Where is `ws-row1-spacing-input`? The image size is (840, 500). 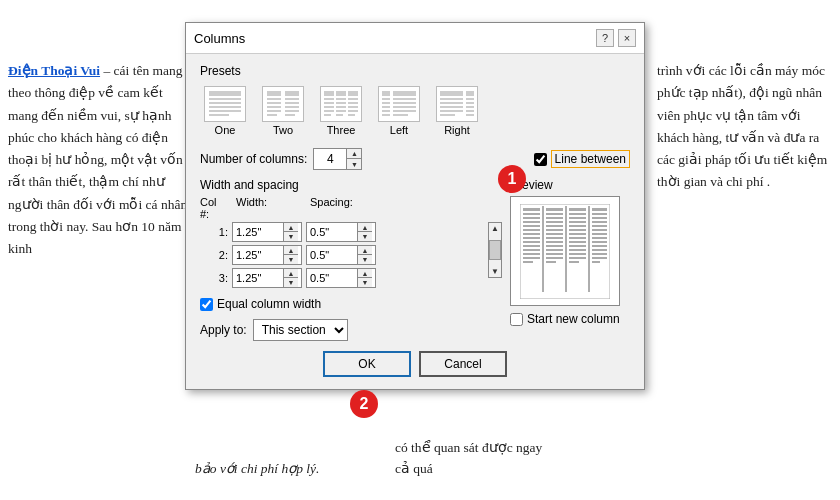 ws-row1-spacing-input is located at coordinates (332, 232).